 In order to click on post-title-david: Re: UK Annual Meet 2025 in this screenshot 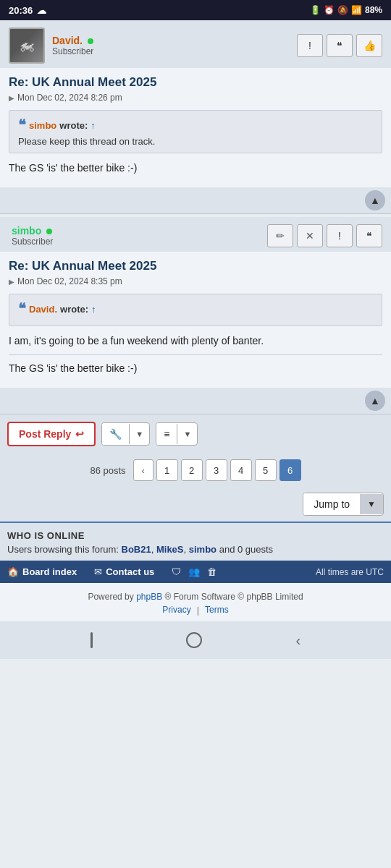, I will do `click(196, 82)`.